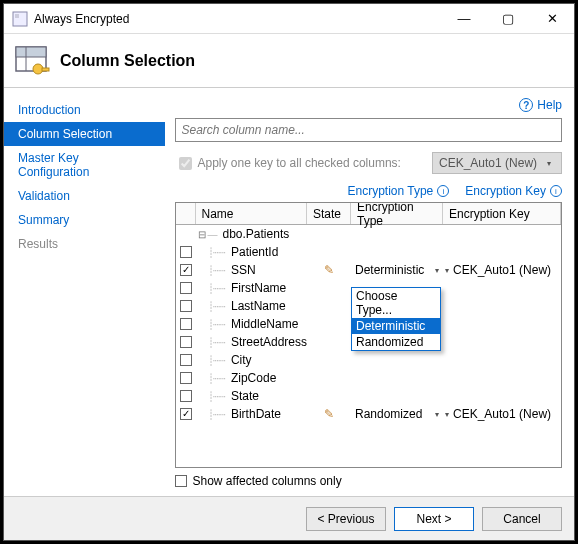 The height and width of the screenshot is (544, 578). I want to click on column-name: State, so click(245, 396).